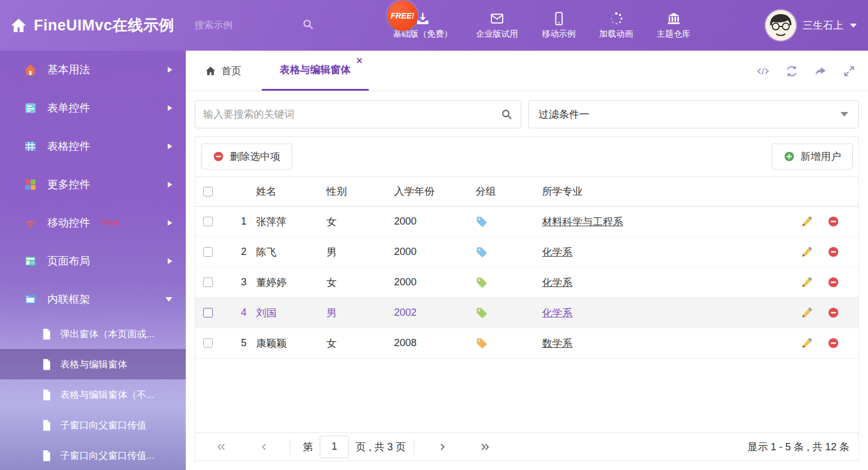  I want to click on chevron-right-icon, so click(170, 70).